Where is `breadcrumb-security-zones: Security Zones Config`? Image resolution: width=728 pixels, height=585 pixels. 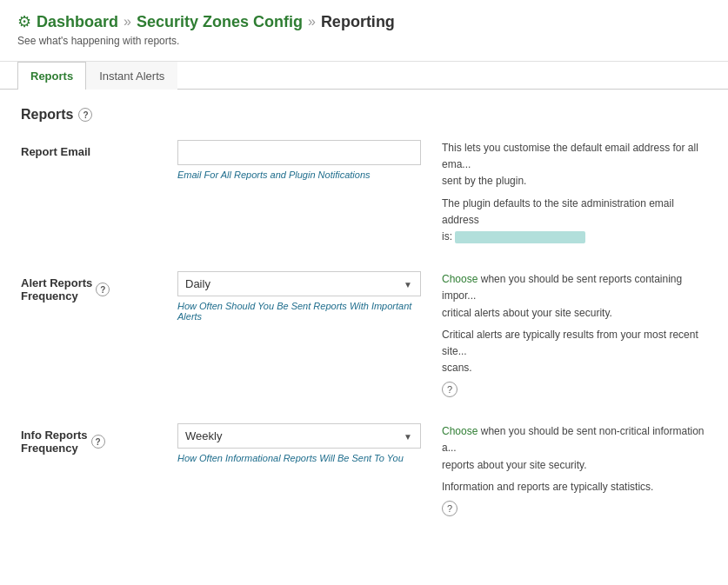
breadcrumb-security-zones: Security Zones Config is located at coordinates (219, 23).